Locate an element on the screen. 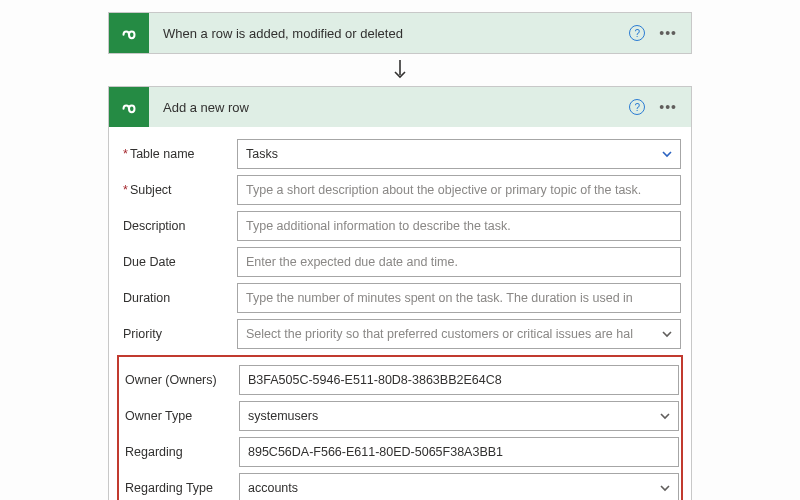  action-header-actions: ? ••• is located at coordinates (660, 107).